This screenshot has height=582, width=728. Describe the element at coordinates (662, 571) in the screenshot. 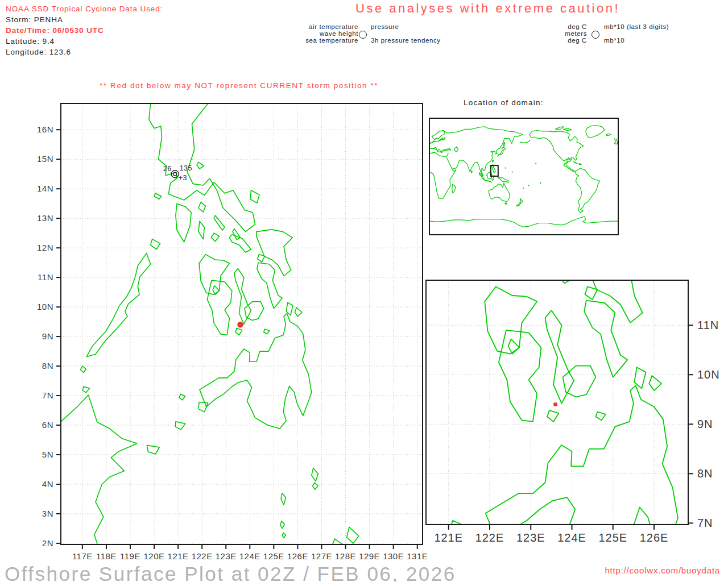

I see `site-url: http://coolwx.com/buoydata` at that location.